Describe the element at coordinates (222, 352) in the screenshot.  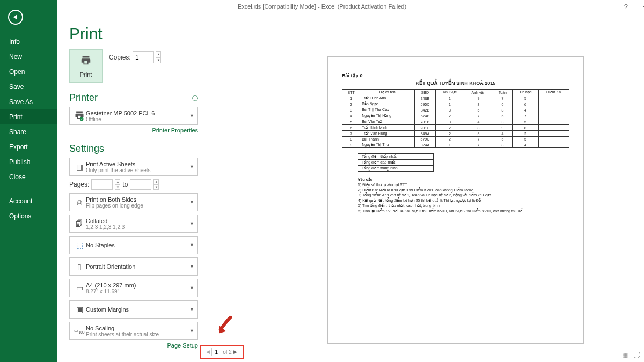
I see `page-navigator: ◀ of 2 ▶` at that location.